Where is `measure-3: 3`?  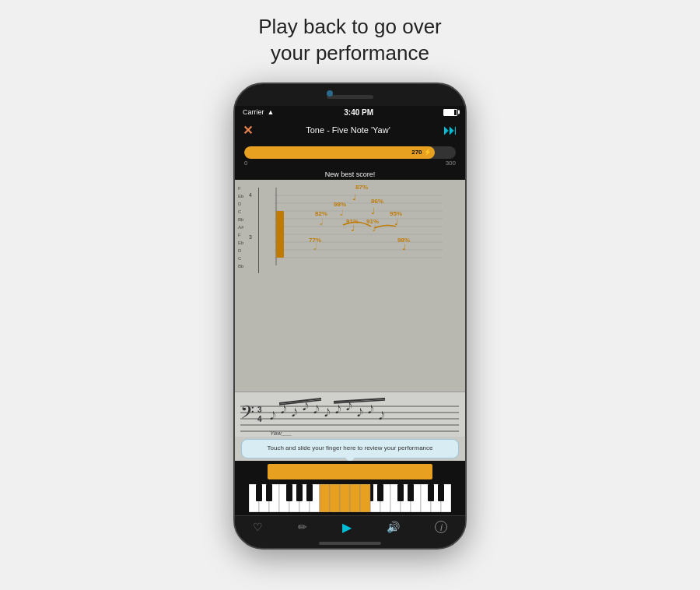 measure-3: 3 is located at coordinates (250, 237).